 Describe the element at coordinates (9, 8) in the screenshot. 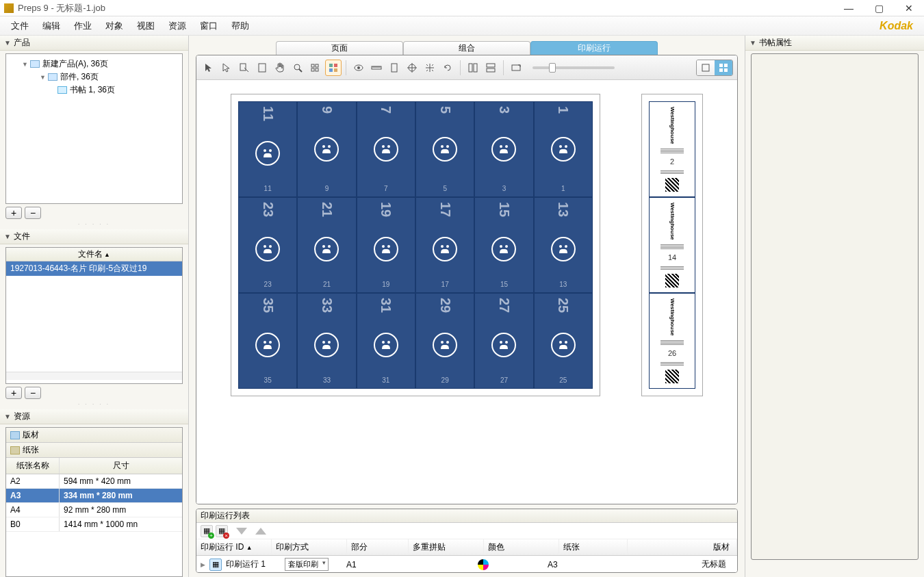

I see `app-icon` at that location.